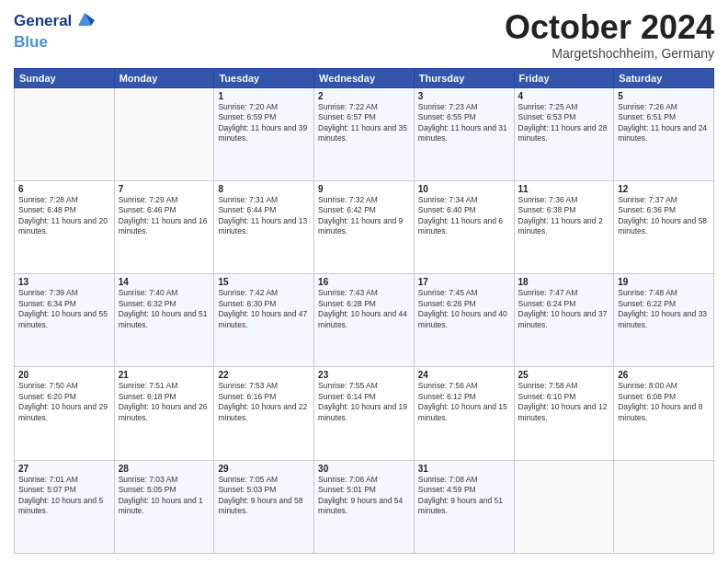 This screenshot has height=563, width=728. I want to click on header-saturday: Saturday, so click(664, 77).